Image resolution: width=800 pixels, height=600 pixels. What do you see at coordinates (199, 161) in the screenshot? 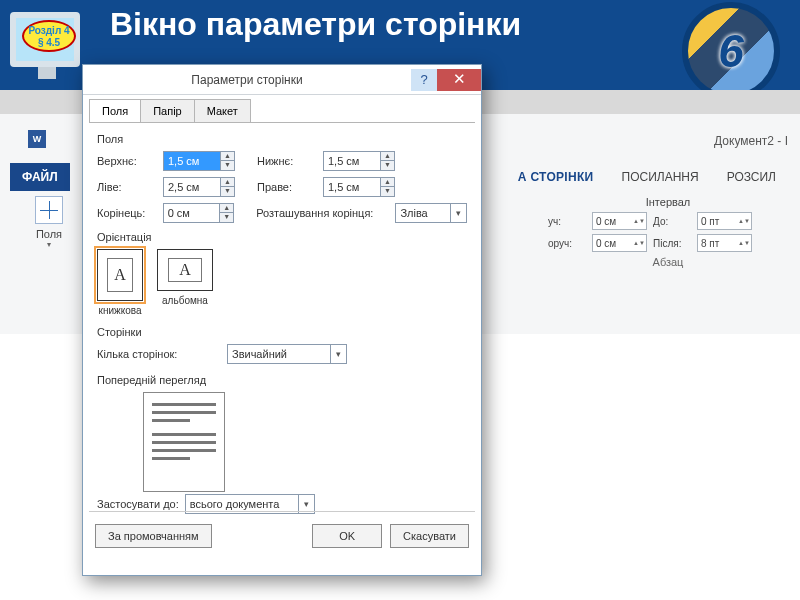
I see `margin-top-field: 1,5 см▲▼` at bounding box center [199, 161].